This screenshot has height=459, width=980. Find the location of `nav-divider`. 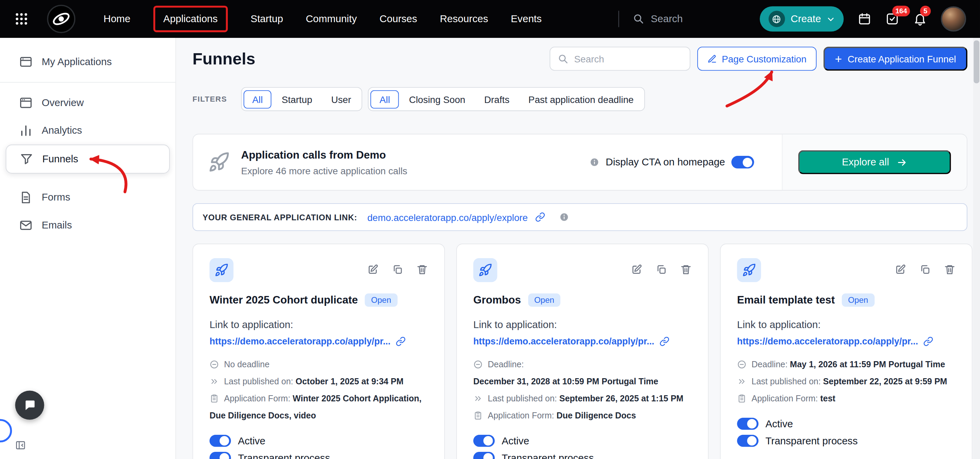

nav-divider is located at coordinates (619, 19).